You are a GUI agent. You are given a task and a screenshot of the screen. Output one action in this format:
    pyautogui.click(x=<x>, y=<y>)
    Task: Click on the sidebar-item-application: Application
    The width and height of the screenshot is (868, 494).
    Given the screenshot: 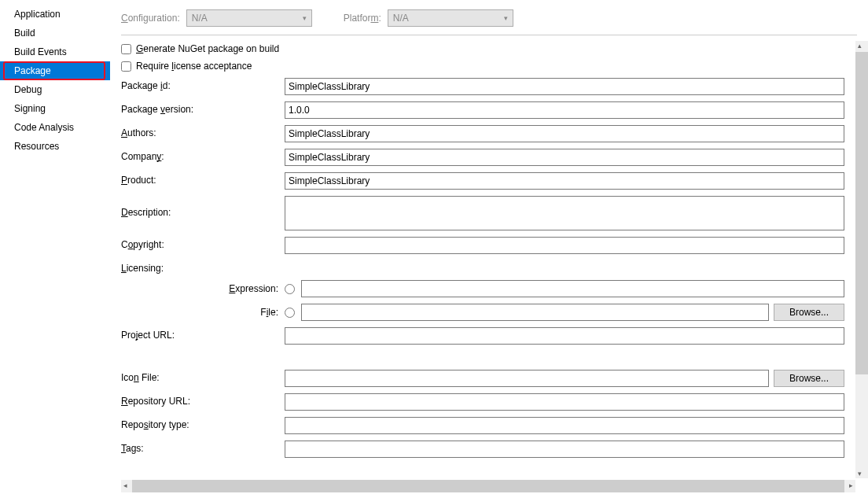 What is the action you would take?
    pyautogui.click(x=55, y=14)
    